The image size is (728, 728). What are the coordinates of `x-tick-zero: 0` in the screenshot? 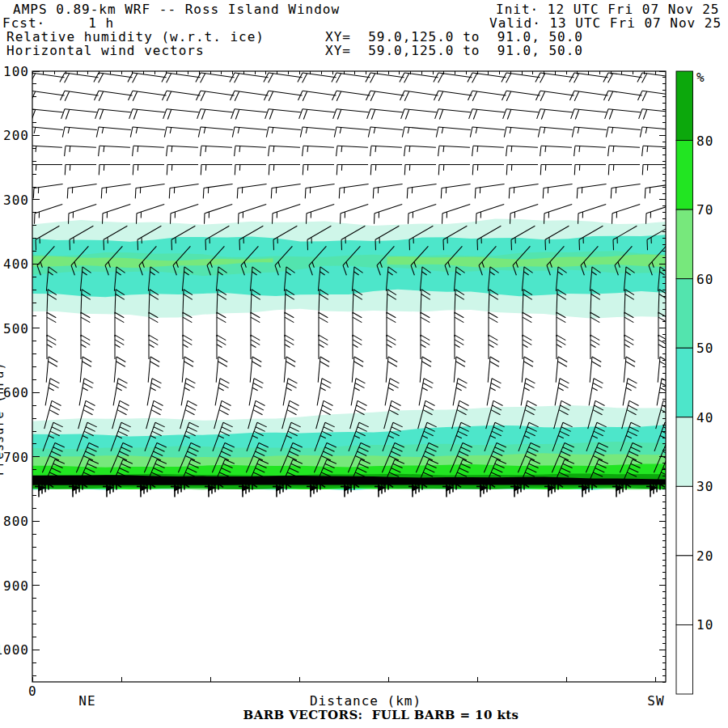 It's located at (32, 691).